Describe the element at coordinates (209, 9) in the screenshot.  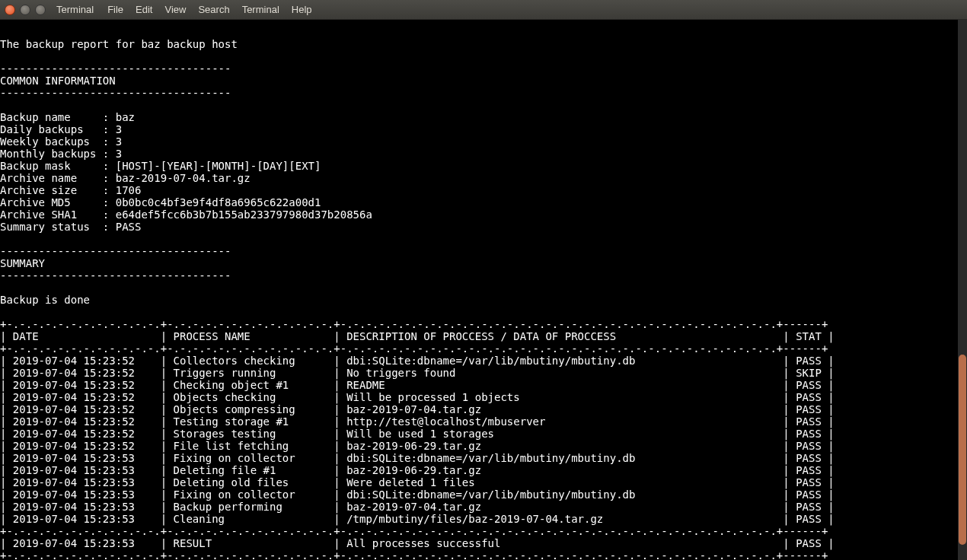
I see `menubar: File Edit View Search Terminal Help` at that location.